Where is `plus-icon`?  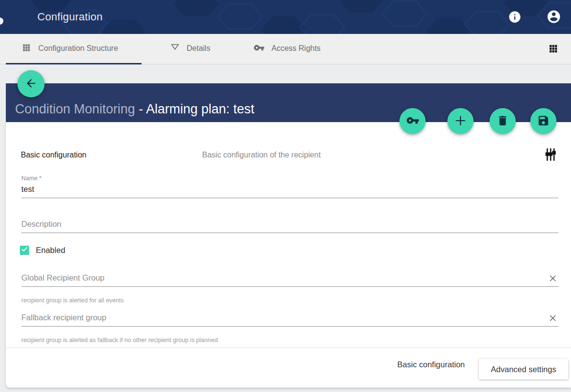 plus-icon is located at coordinates (460, 121).